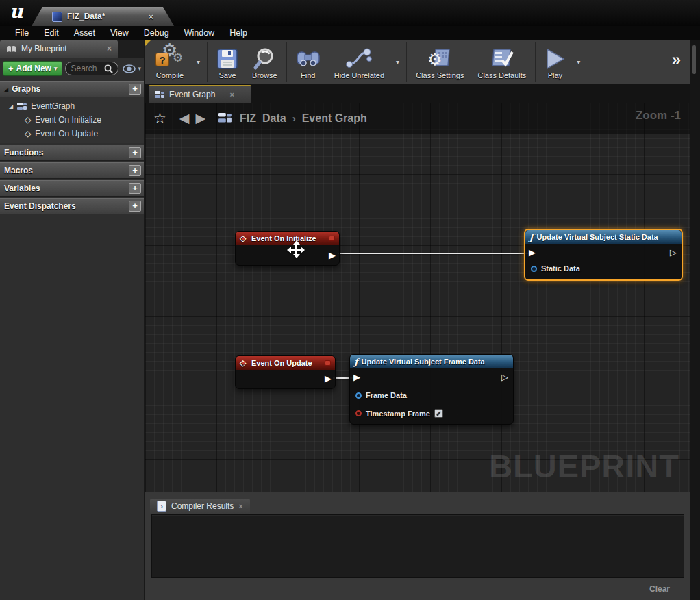 The image size is (700, 600). I want to click on node-update-virtual-subject-frame-data: ƒ Update Virtual Subject Frame Data ▶ ▷ …, so click(432, 389).